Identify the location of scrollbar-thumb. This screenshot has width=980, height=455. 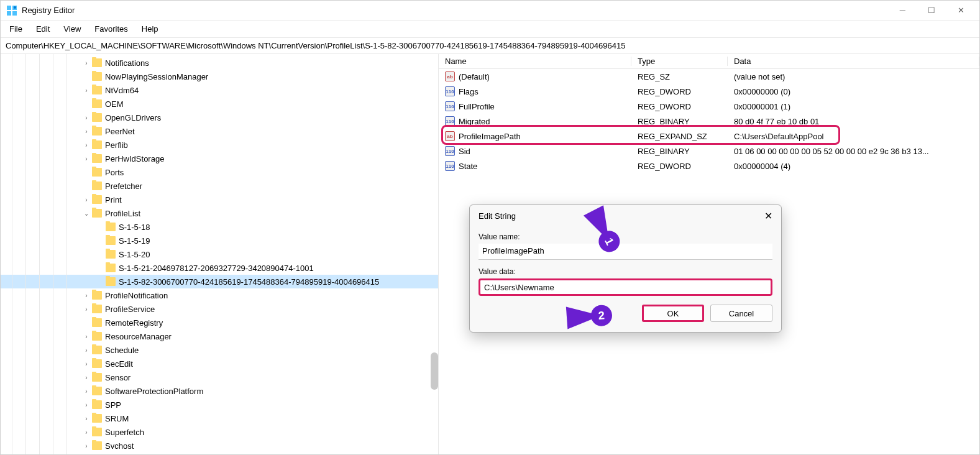
(434, 371).